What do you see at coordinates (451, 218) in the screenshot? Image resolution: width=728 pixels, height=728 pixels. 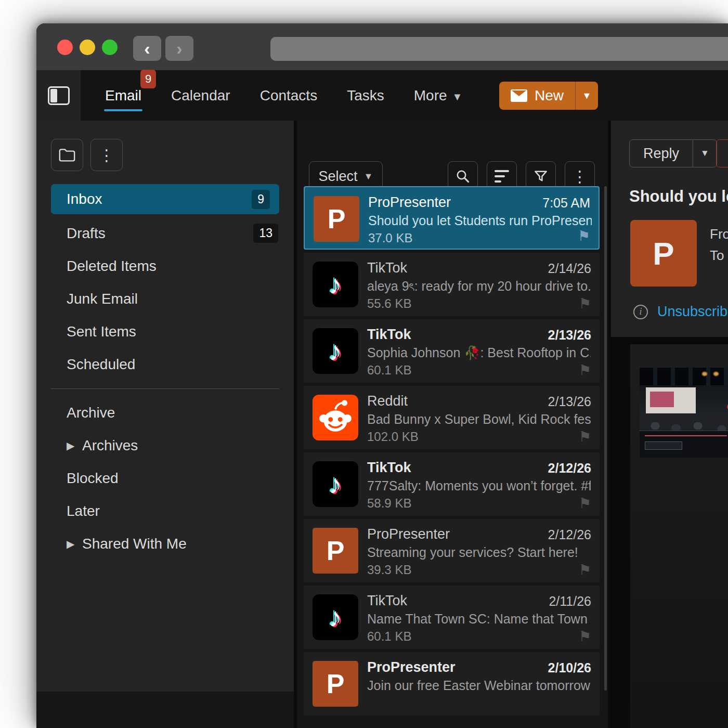 I see `email-list-item: PProPresenter7:05 AMShould you let Stude…` at bounding box center [451, 218].